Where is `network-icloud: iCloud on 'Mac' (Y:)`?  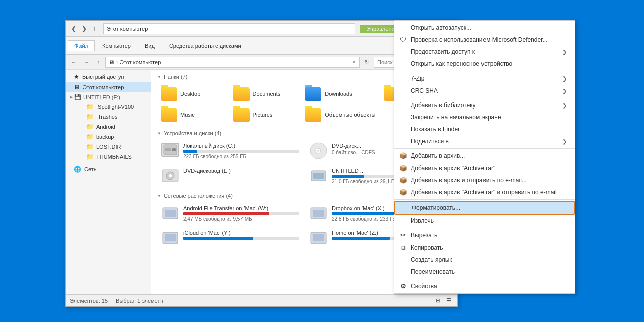 network-icloud: iCloud on 'Mac' (Y:) is located at coordinates (230, 238).